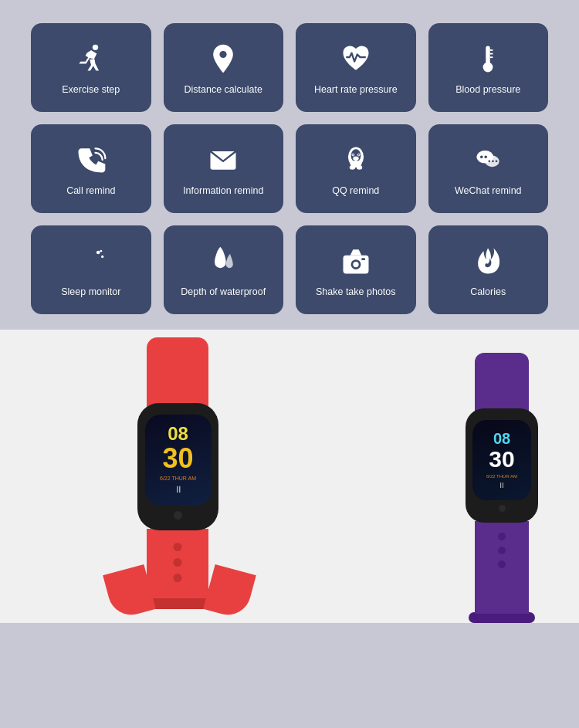 This screenshot has width=579, height=728. I want to click on purple-play-icon: ⏸, so click(502, 485).